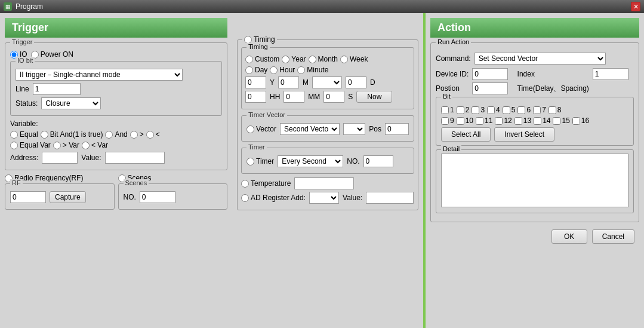 This screenshot has height=328, width=644. What do you see at coordinates (68, 197) in the screenshot?
I see `capture-button: Capture` at bounding box center [68, 197].